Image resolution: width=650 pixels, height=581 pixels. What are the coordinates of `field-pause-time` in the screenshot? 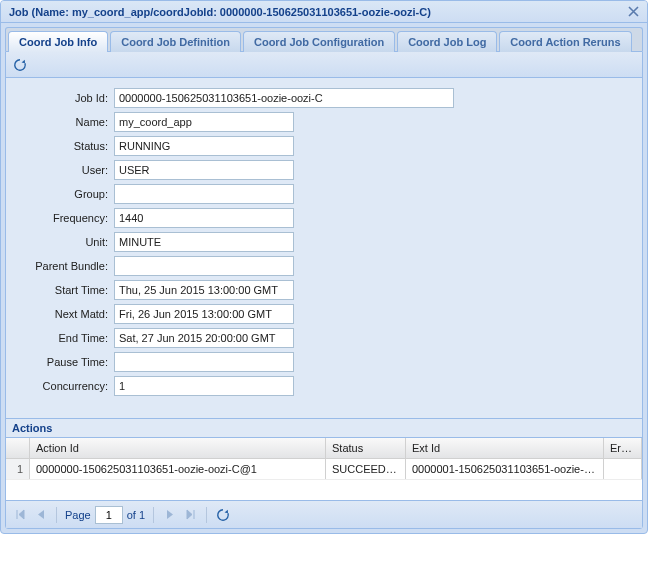 It's located at (204, 362).